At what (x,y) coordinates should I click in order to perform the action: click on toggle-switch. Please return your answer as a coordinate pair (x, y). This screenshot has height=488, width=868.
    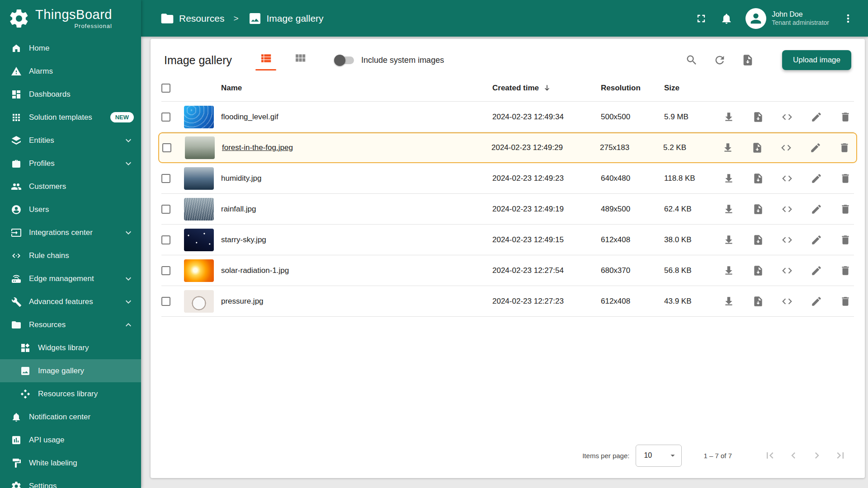
    Looking at the image, I should click on (344, 61).